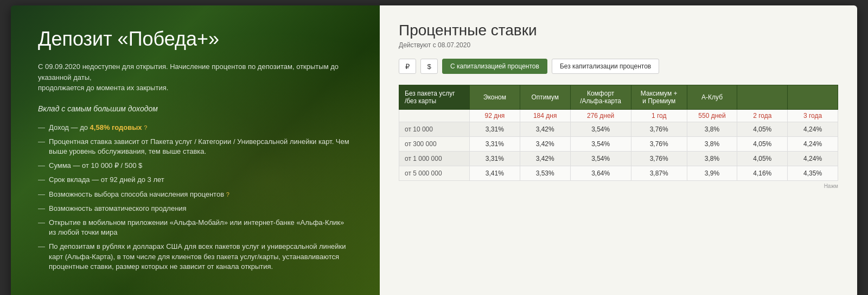 This screenshot has height=295, width=868. I want to click on rate-r3c6: 4,05%, so click(763, 159).